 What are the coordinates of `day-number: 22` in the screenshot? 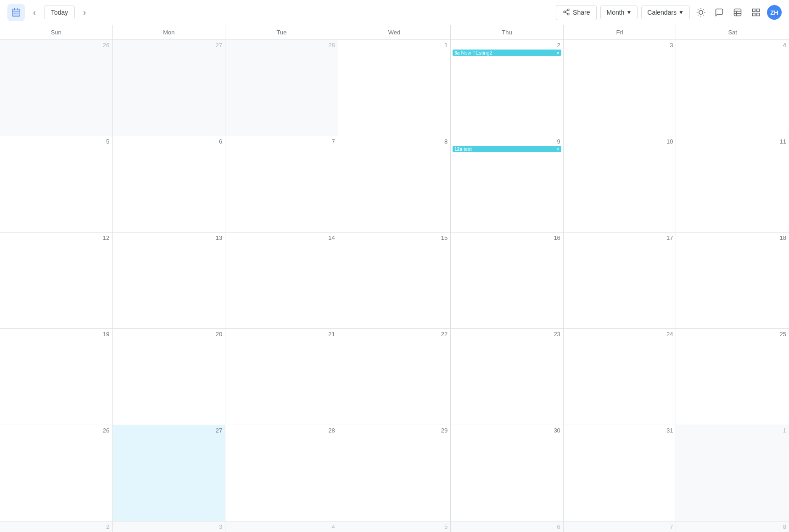 It's located at (395, 334).